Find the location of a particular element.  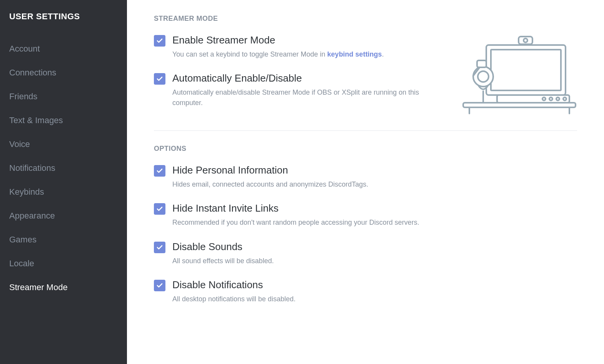

setting-desc: All sound effects will be disabled. is located at coordinates (375, 261).